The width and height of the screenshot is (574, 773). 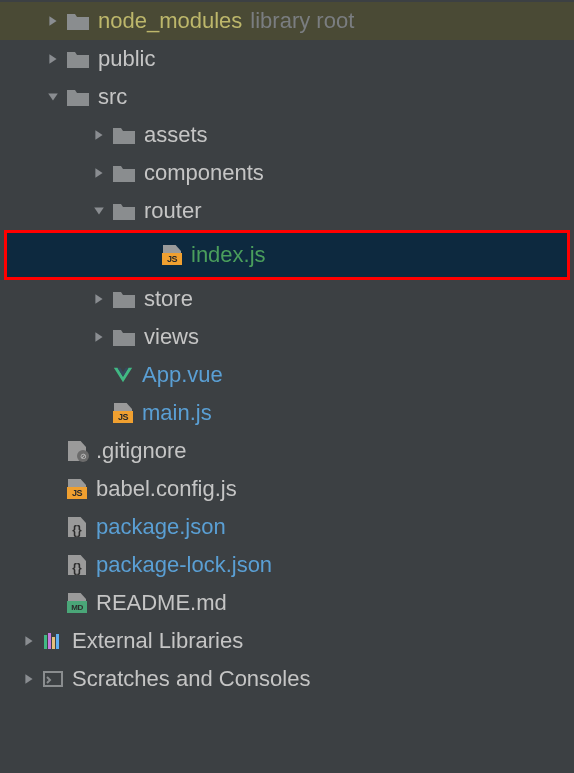 What do you see at coordinates (204, 173) in the screenshot?
I see `tree-item-label: components` at bounding box center [204, 173].